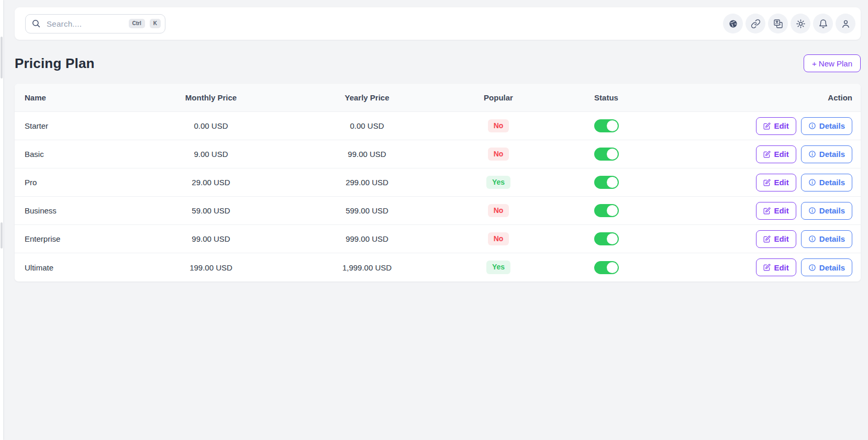 This screenshot has height=440, width=868. What do you see at coordinates (211, 268) in the screenshot?
I see `monthly-price-cell: 199.00 USD` at bounding box center [211, 268].